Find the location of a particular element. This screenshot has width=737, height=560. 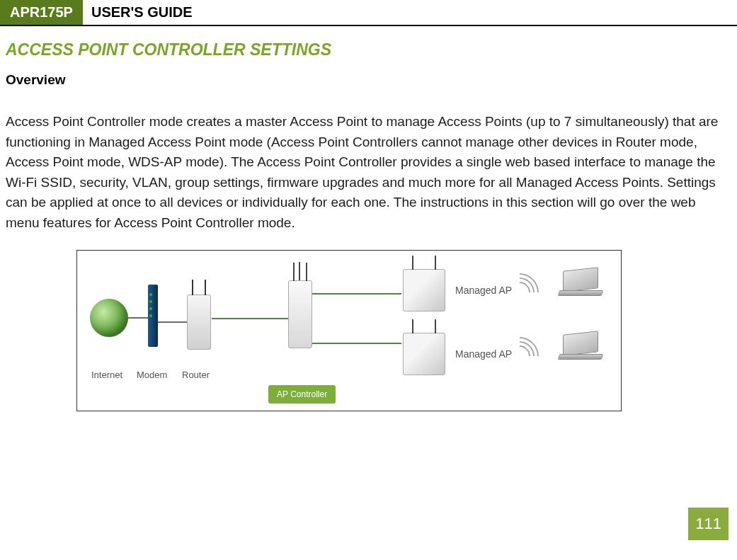

cable-internet-modem is located at coordinates (138, 318).